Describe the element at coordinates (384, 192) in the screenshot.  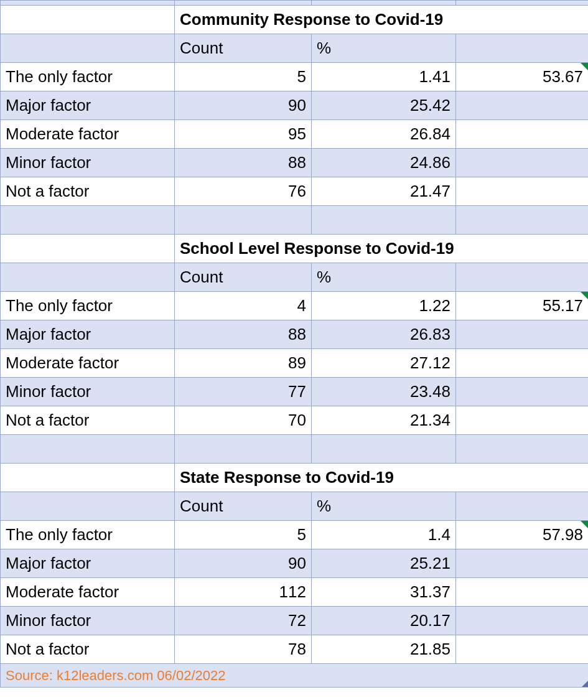
I see `percent-cell: 21.47` at that location.